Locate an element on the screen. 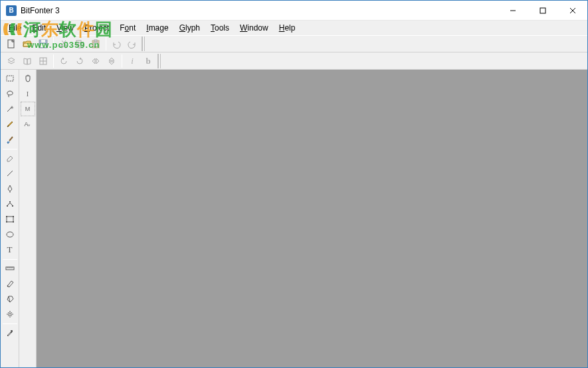 The width and height of the screenshot is (588, 368). node-edit-tool is located at coordinates (10, 204).